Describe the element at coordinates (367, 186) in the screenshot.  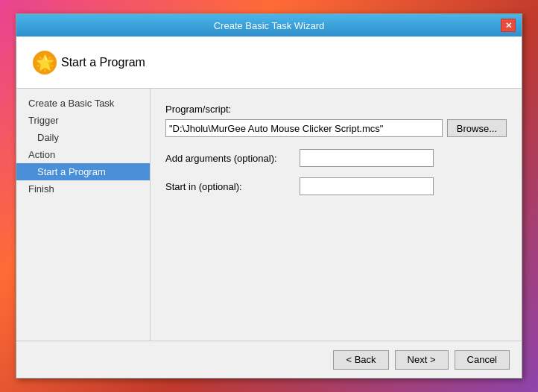
I see `start-in-input` at that location.